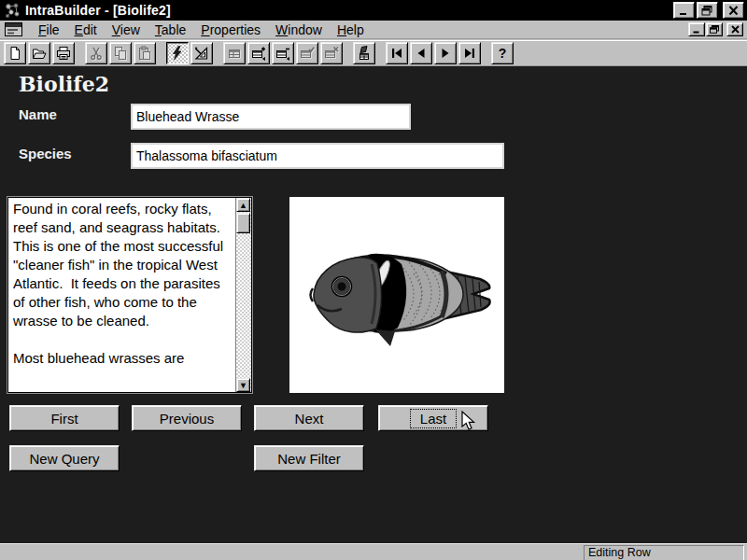  What do you see at coordinates (170, 30) in the screenshot?
I see `menu-table: Table` at bounding box center [170, 30].